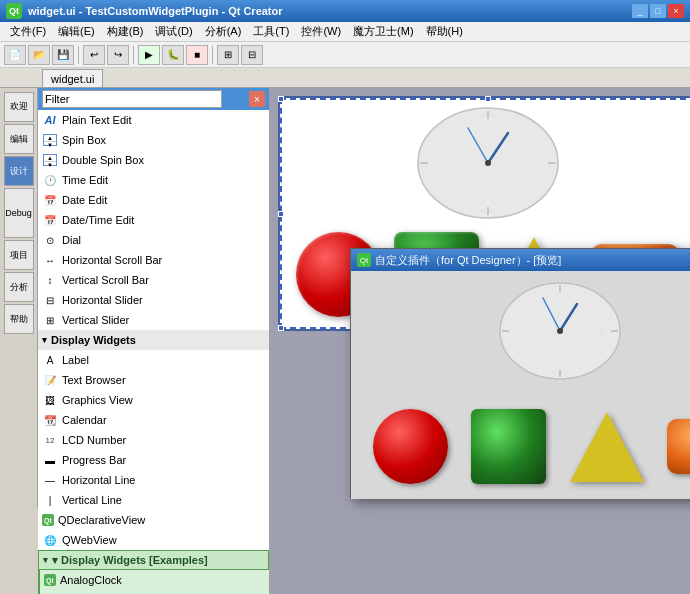 This screenshot has height=594, width=690. I want to click on panel-design: 设计, so click(19, 171).